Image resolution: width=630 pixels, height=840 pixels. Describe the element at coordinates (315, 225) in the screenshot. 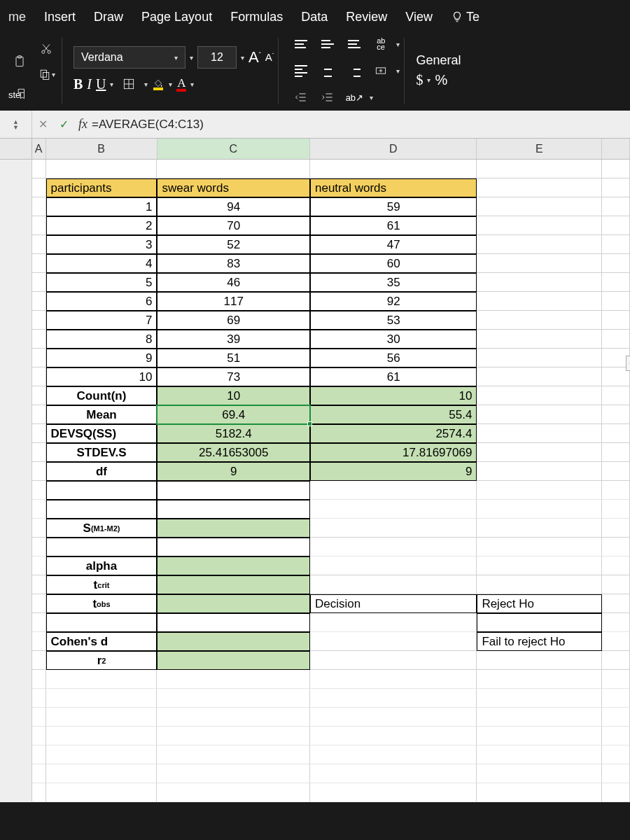

I see `table-row: 27061` at that location.